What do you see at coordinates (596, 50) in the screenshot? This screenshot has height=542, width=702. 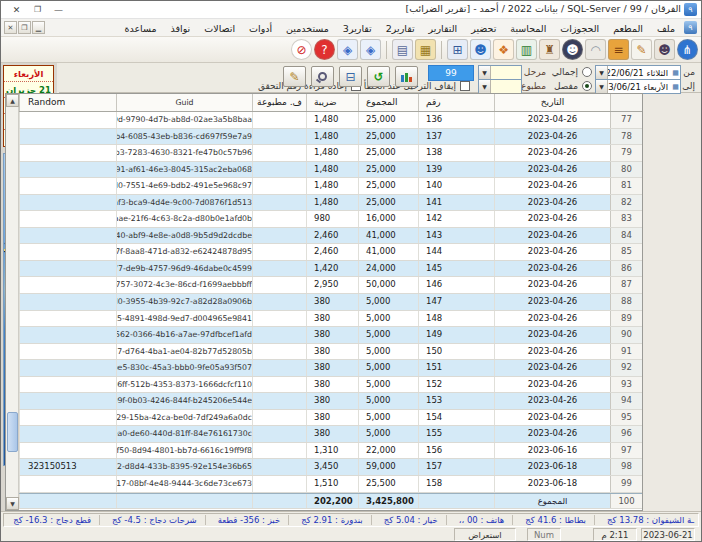 I see `dish-cover-icon: ◠` at bounding box center [596, 50].